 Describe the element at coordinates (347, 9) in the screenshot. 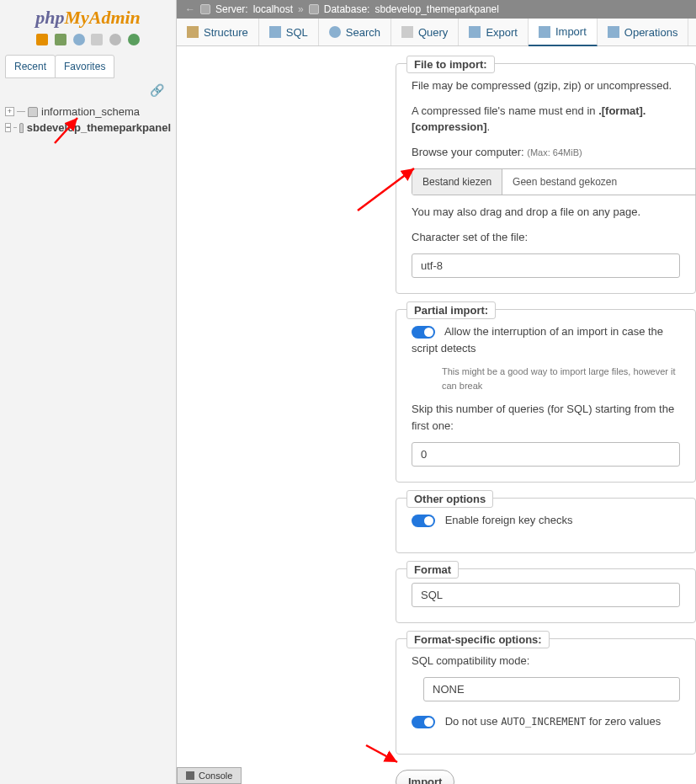

I see `crumb-db-label: Database:` at that location.